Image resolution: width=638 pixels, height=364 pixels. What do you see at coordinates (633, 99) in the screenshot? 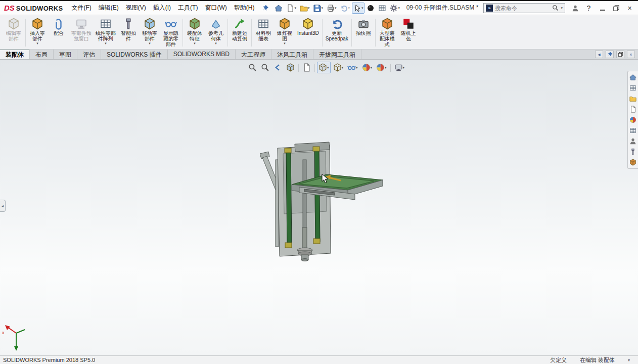
I see `taskpane-file-explorer-button` at bounding box center [633, 99].